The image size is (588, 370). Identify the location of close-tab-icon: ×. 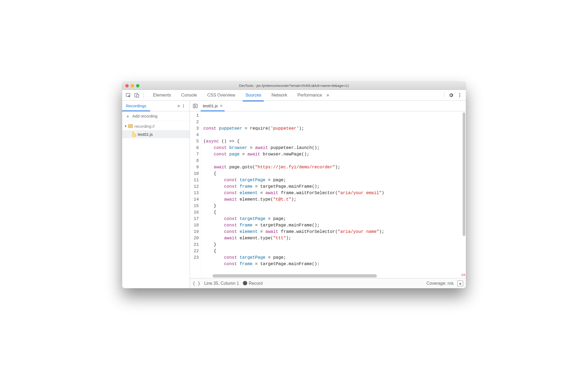
(221, 106).